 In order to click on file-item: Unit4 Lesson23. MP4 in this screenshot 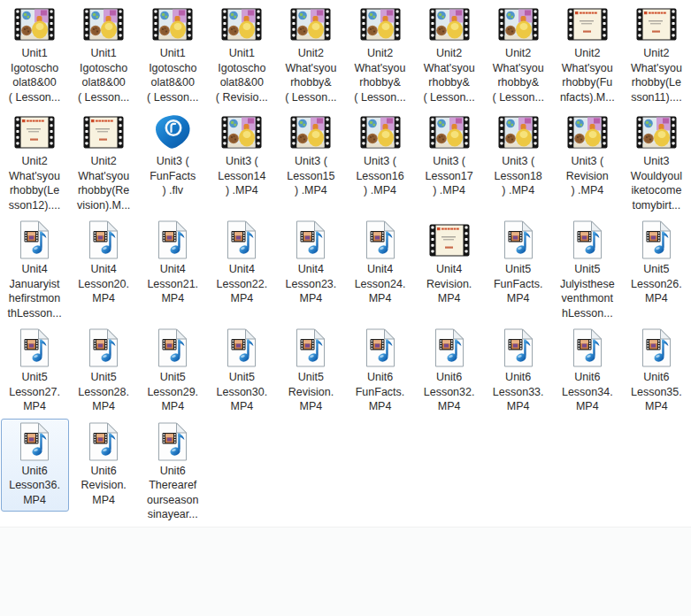, I will do `click(311, 264)`.